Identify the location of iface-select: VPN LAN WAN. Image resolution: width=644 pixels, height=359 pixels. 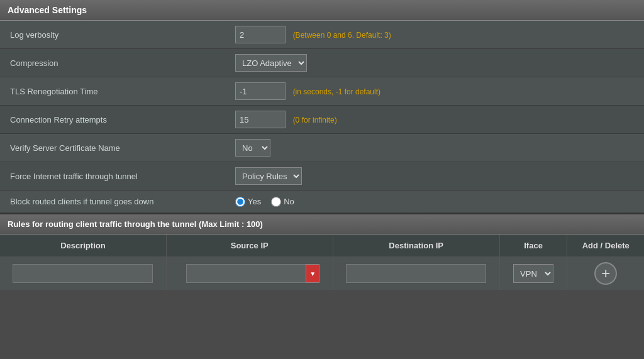
(533, 273).